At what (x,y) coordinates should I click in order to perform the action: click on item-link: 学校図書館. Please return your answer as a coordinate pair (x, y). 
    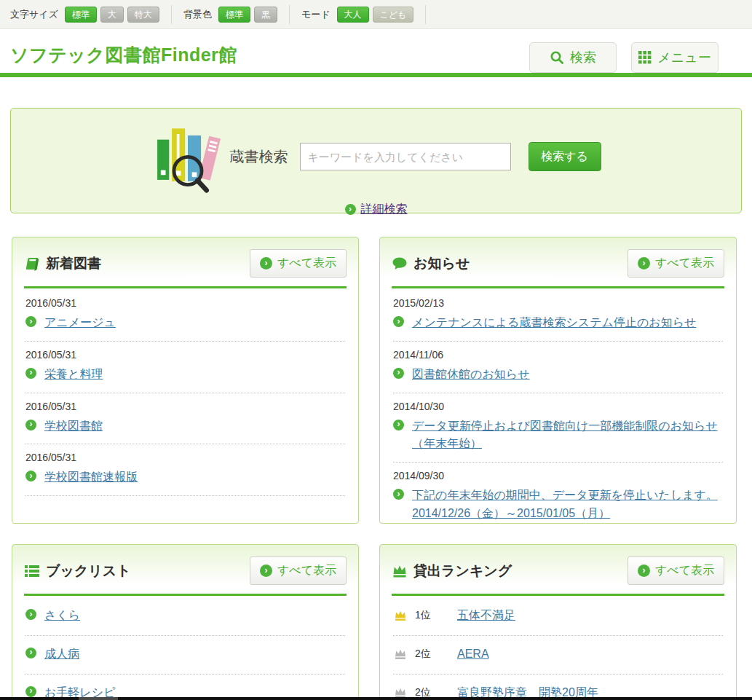
    Looking at the image, I should click on (74, 427).